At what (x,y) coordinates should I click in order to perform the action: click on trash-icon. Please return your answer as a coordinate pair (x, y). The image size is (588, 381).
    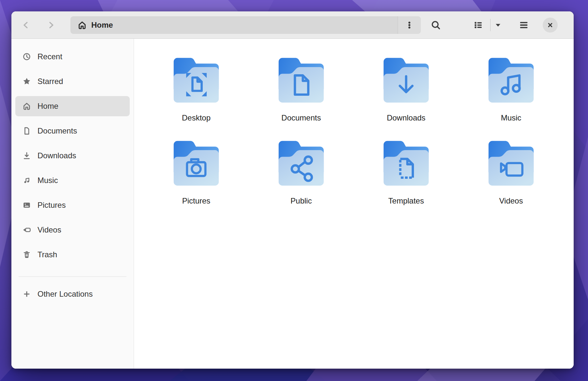
    Looking at the image, I should click on (27, 255).